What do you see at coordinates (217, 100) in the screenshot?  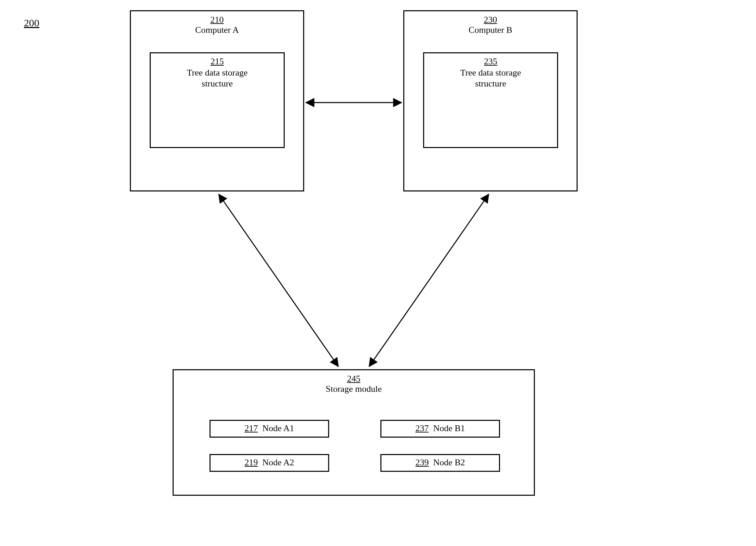 I see `tree-storage-a-box: 215 Tree data storage structure` at bounding box center [217, 100].